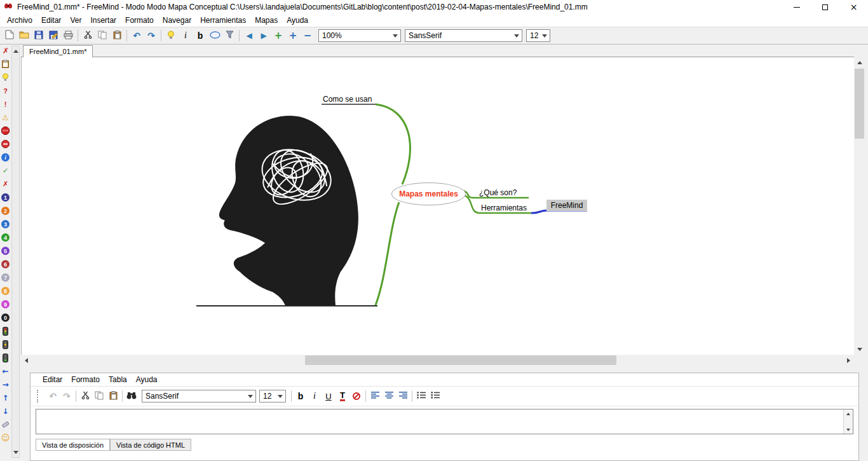 This screenshot has width=868, height=461. What do you see at coordinates (229, 36) in the screenshot?
I see `filter-button` at bounding box center [229, 36].